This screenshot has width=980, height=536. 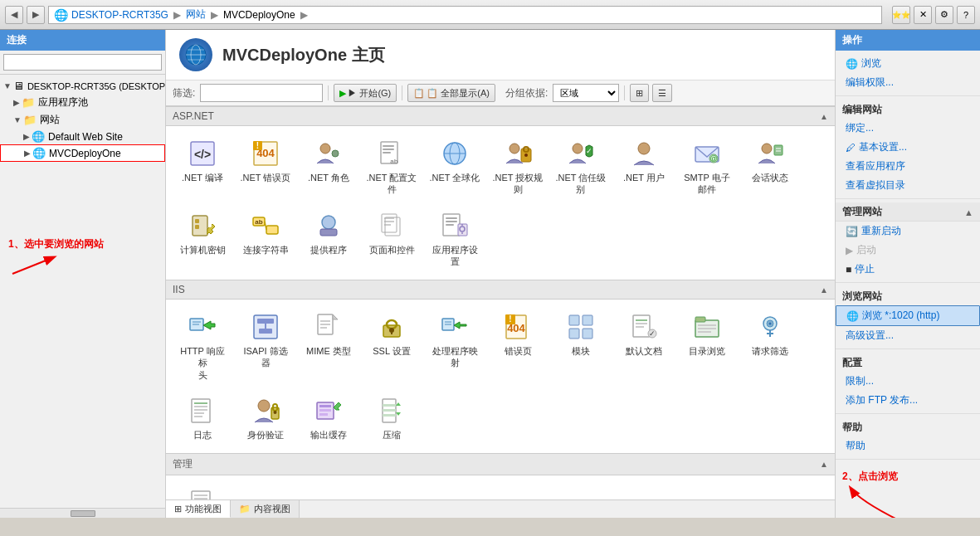 I want to click on right-panel-help: 帮助, so click(x=908, y=446).